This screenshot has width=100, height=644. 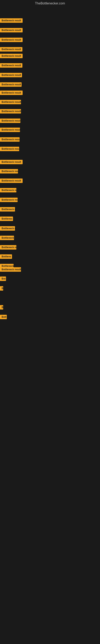 What do you see at coordinates (6, 256) in the screenshot?
I see `bottleneck-badge-26: Bottlens` at bounding box center [6, 256].